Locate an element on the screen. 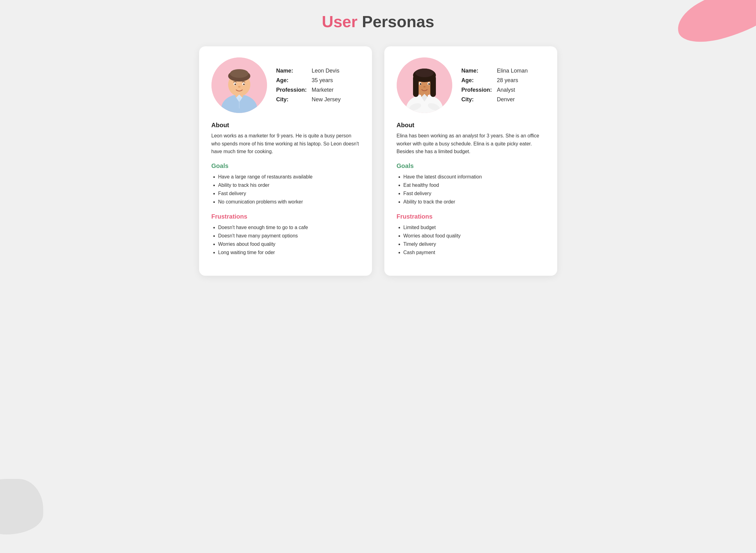  page-title: User Personas is located at coordinates (378, 21).